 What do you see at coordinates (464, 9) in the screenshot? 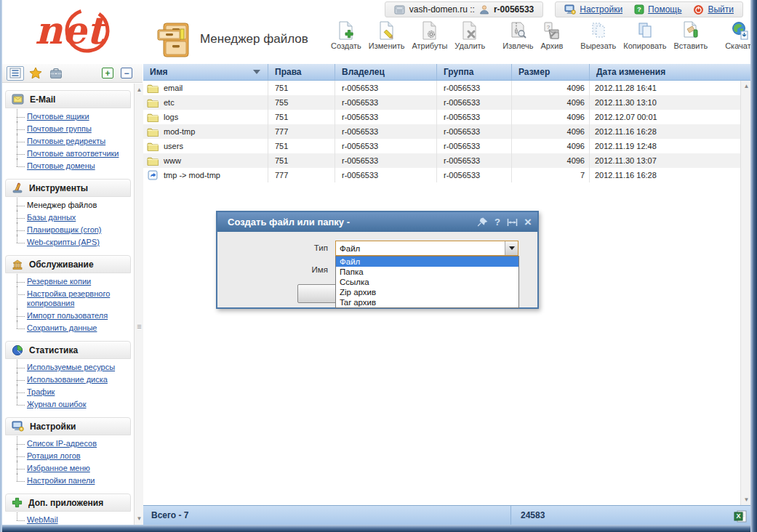
I see `account-info: vash-domen.ru :: r-0056533` at bounding box center [464, 9].